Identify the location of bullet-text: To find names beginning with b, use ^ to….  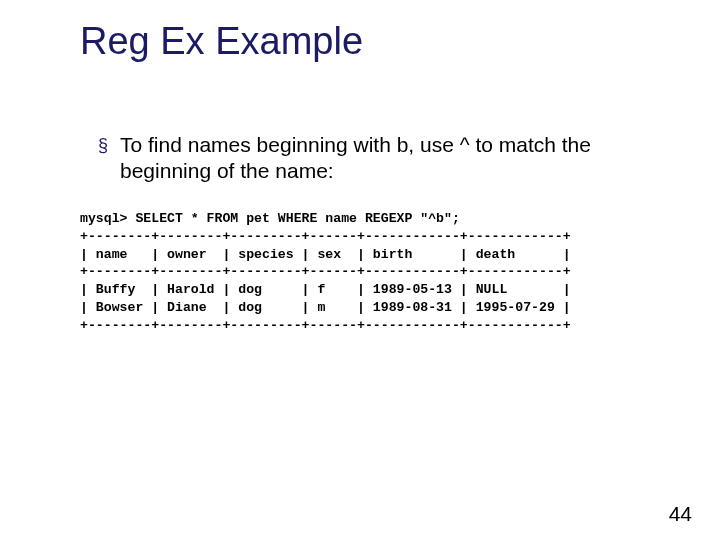
(390, 158).